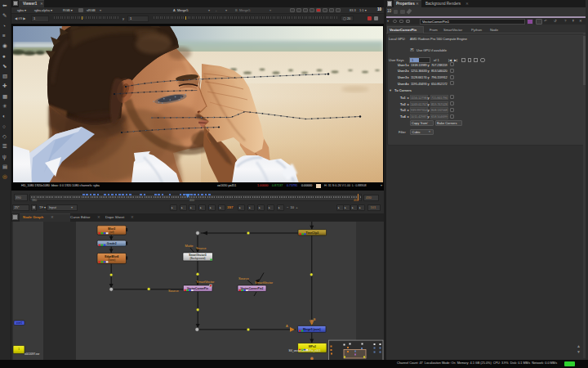 The height and width of the screenshot is (368, 588). Describe the element at coordinates (312, 346) in the screenshot. I see `svg-text: WPo2` at that location.